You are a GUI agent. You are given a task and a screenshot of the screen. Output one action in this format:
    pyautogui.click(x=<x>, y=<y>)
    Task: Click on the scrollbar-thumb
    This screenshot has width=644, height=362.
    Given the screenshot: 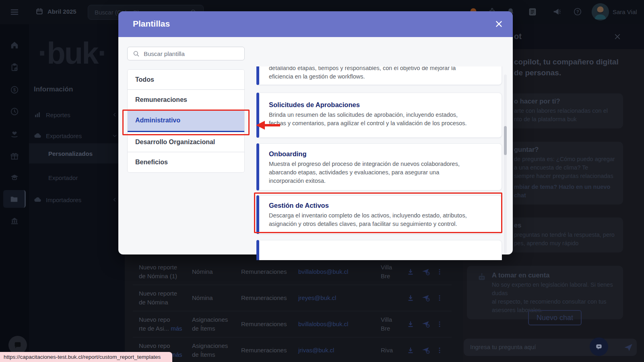 What is the action you would take?
    pyautogui.click(x=506, y=141)
    